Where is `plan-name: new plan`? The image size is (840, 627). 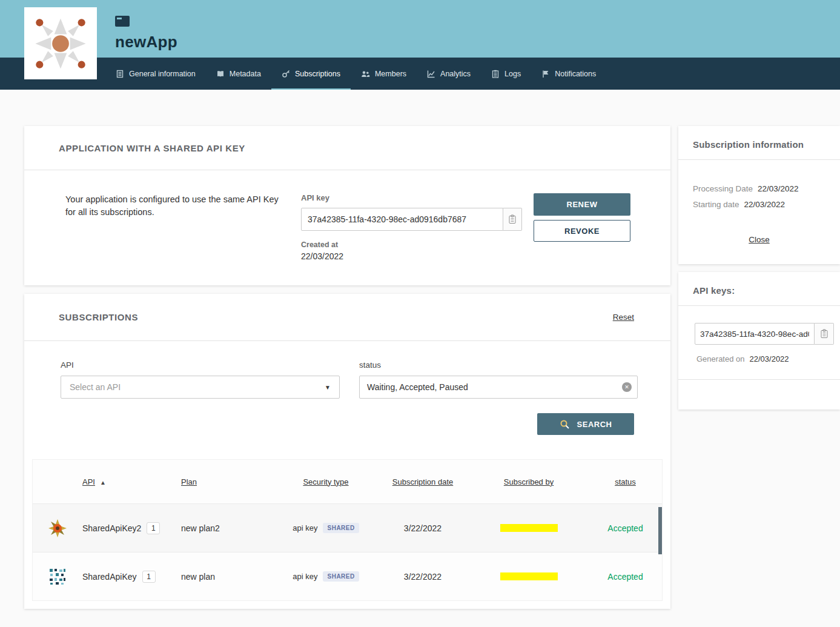 plan-name: new plan is located at coordinates (229, 577).